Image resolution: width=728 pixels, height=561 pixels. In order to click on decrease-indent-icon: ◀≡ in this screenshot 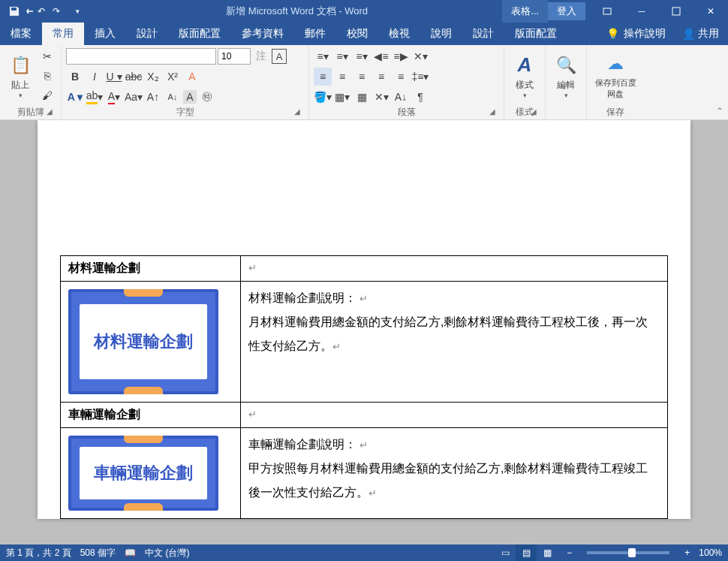, I will do `click(381, 56)`.